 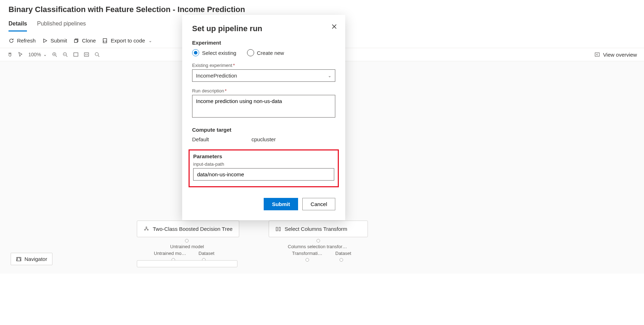 What do you see at coordinates (55, 40) in the screenshot?
I see `submit-toolbar-button: Submit` at bounding box center [55, 40].